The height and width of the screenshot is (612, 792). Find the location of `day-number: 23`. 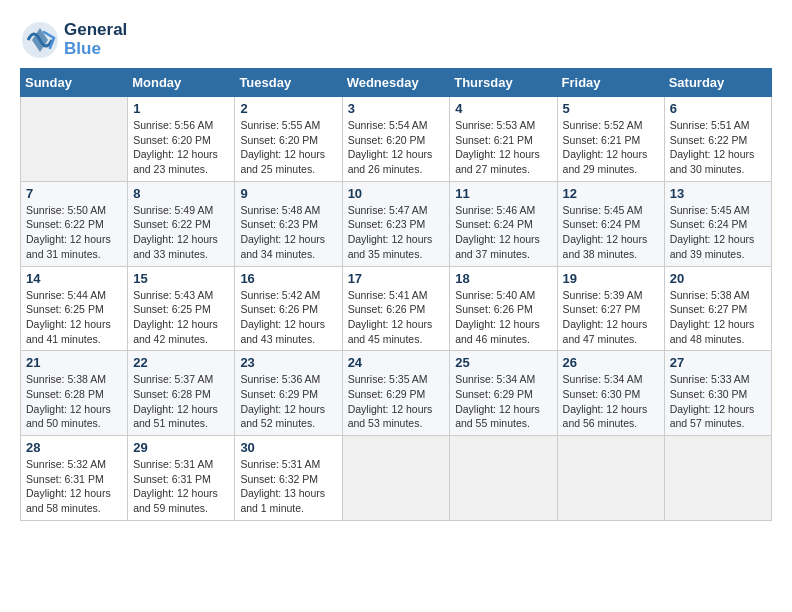

day-number: 23 is located at coordinates (288, 362).